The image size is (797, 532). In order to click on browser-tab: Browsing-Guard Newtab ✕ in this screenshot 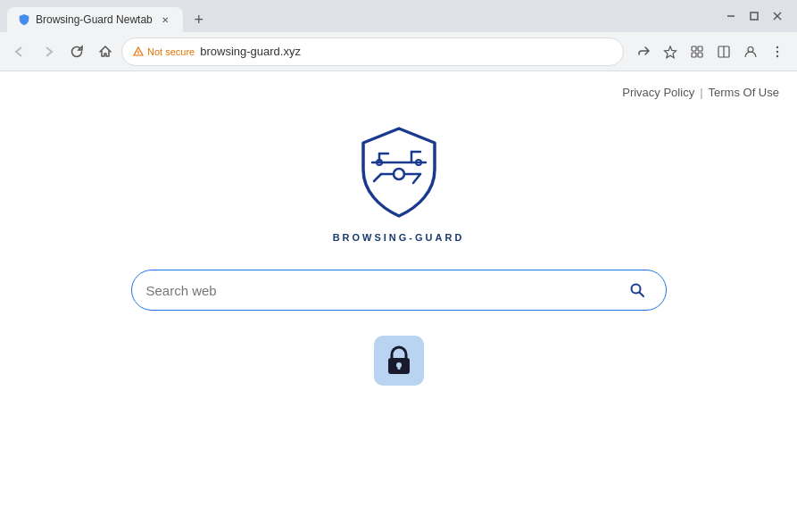, I will do `click(95, 20)`.